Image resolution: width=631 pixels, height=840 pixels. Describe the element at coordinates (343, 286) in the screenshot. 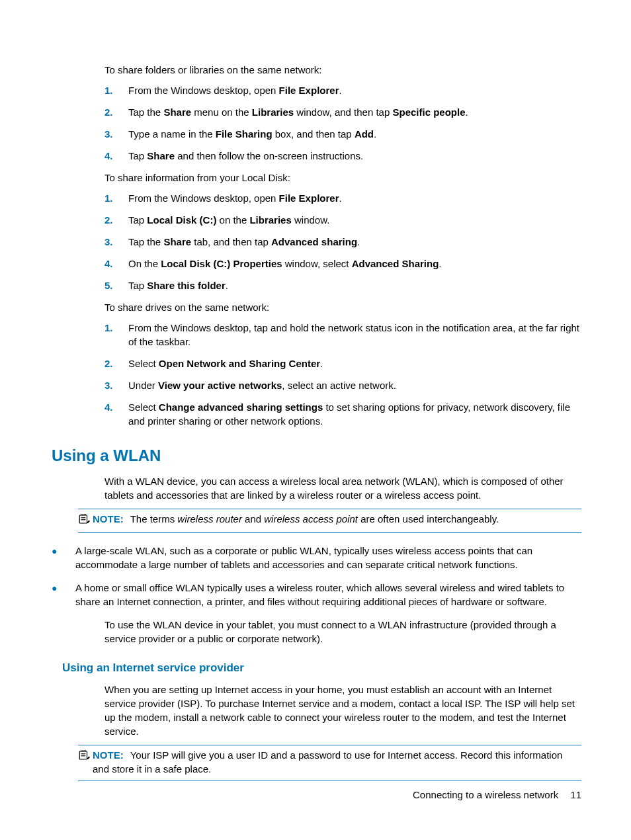

I see `list-item: 5. Tap Share this folder.` at that location.